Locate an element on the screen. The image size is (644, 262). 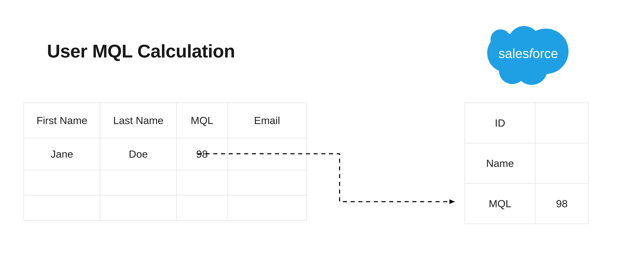
header-first-name: First Name is located at coordinates (62, 121).